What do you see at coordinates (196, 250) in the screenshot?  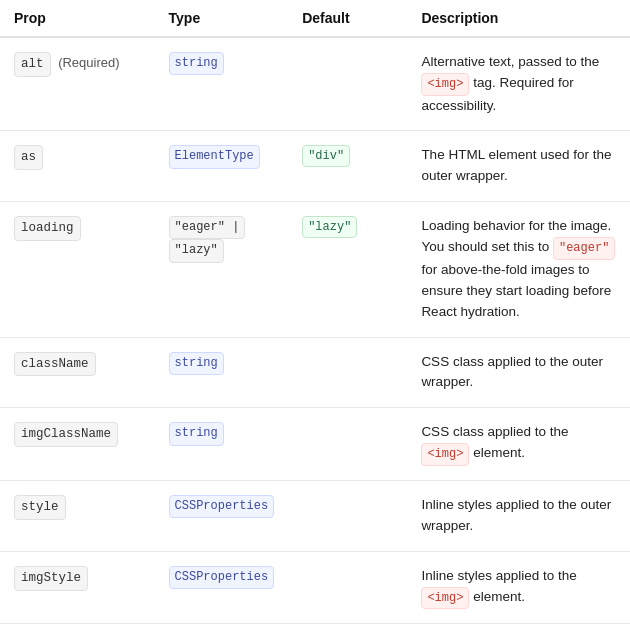 I see `type-code: "lazy"` at bounding box center [196, 250].